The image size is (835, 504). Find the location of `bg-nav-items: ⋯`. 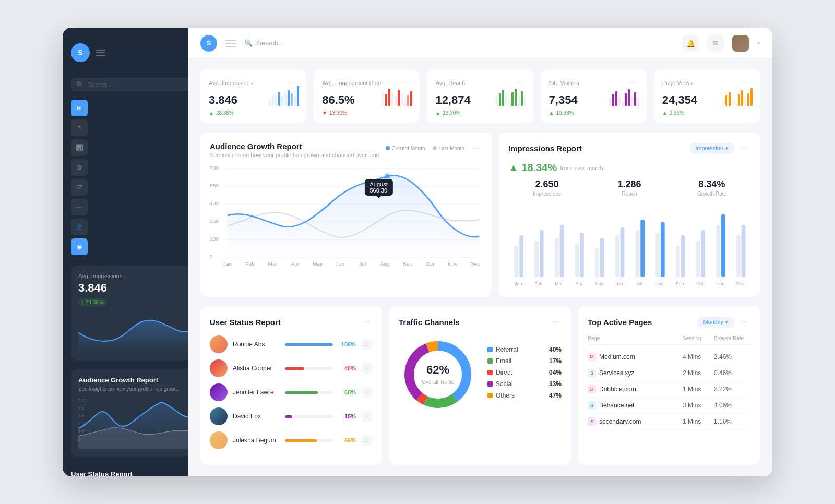

bg-nav-items: ⋯ is located at coordinates (79, 207).